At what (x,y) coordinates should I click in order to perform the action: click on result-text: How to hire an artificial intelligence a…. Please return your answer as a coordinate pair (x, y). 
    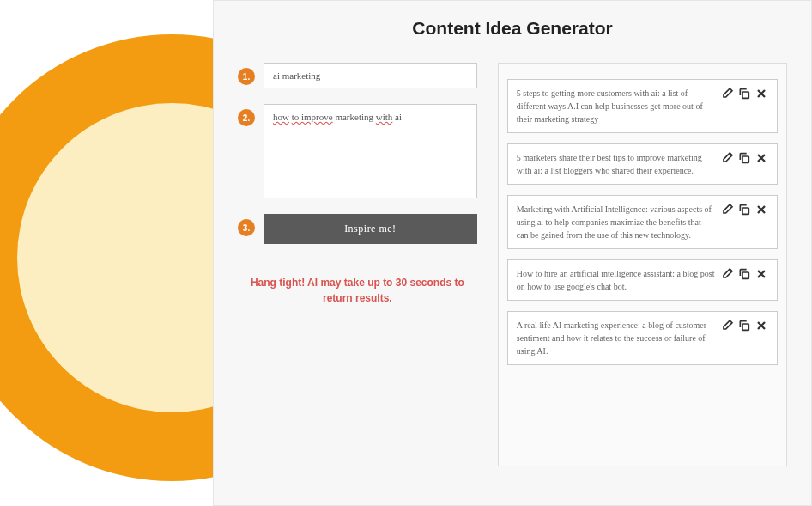
    Looking at the image, I should click on (616, 280).